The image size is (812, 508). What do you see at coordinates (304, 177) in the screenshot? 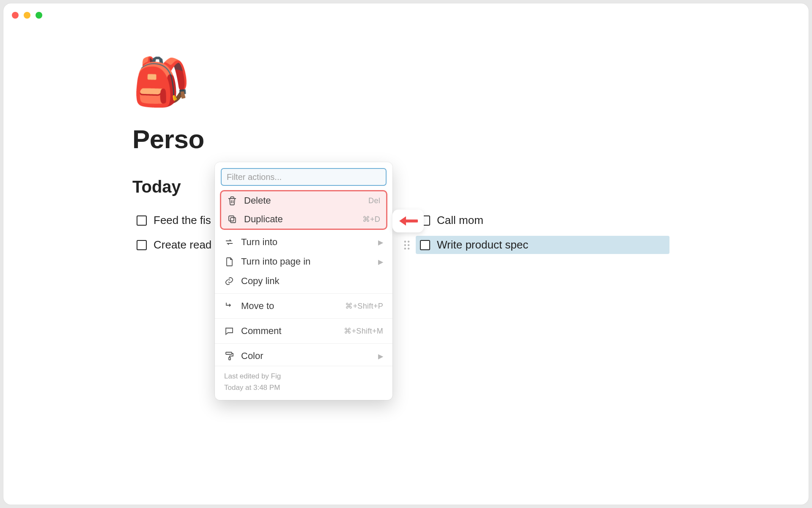
I see `filter-actions-input` at bounding box center [304, 177].